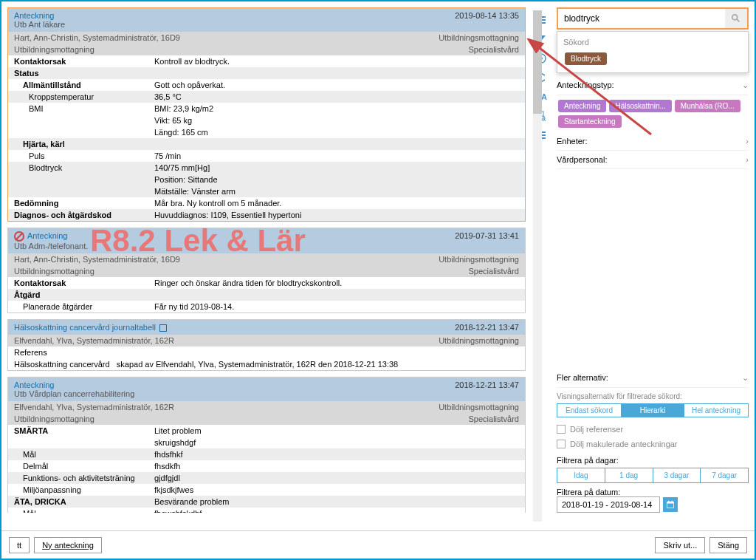 The height and width of the screenshot is (560, 756). What do you see at coordinates (267, 468) in the screenshot?
I see `note-body: SMÄRTA Litet problem skruigshdgf Mål fhd…` at bounding box center [267, 468].